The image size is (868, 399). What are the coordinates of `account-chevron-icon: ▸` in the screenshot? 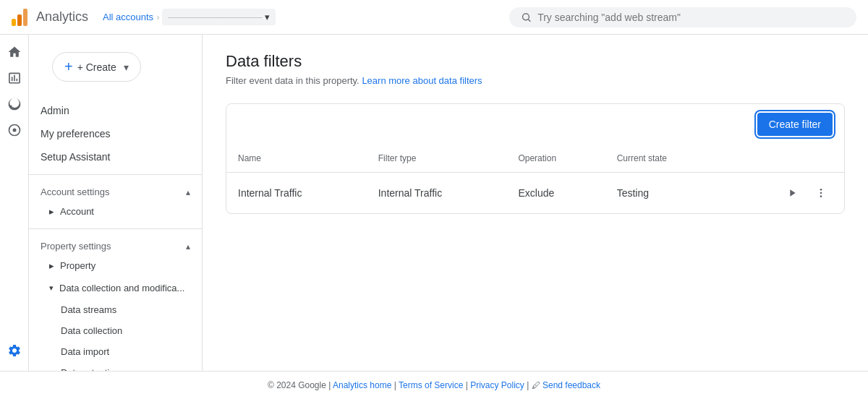 It's located at (52, 211).